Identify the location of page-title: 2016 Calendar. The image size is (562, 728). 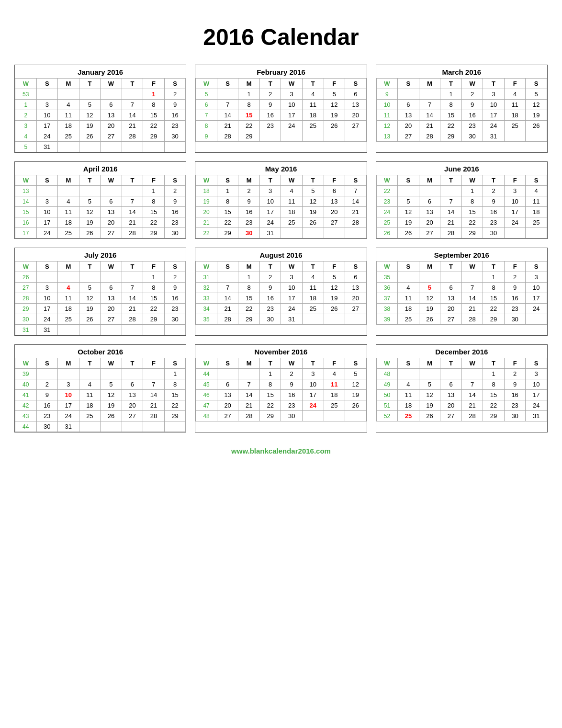
(281, 37).